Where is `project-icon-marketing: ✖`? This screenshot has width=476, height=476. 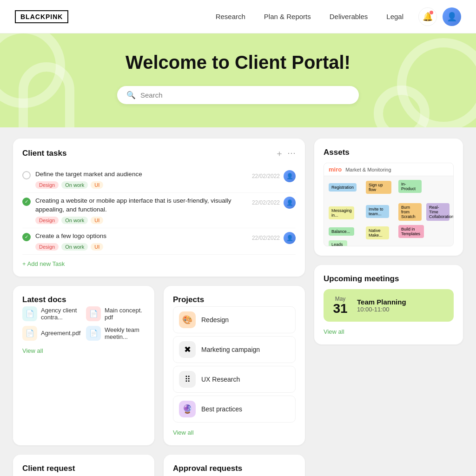
project-icon-marketing: ✖ is located at coordinates (187, 350).